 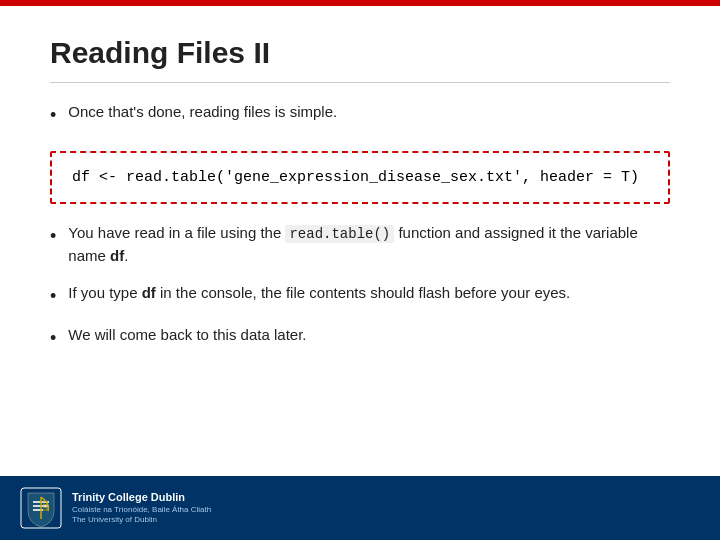 I want to click on bullet-text-2: You have read in a file using the read.t…, so click(x=369, y=245).